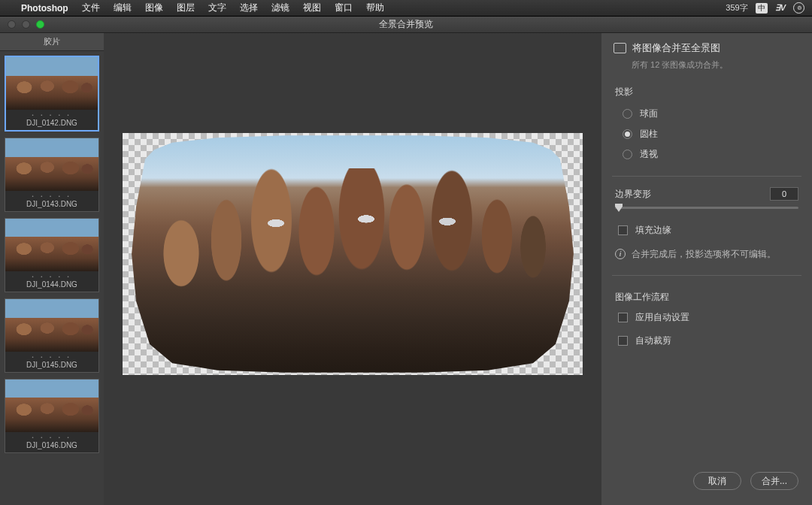  Describe the element at coordinates (52, 42) in the screenshot. I see `filmstrip-header: 胶片` at that location.